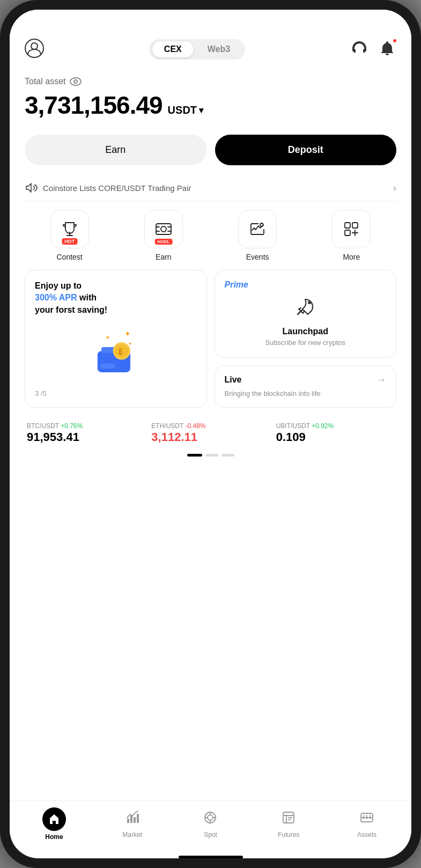 This screenshot has height=868, width=421. Describe the element at coordinates (351, 257) in the screenshot. I see `more-label: More` at that location.